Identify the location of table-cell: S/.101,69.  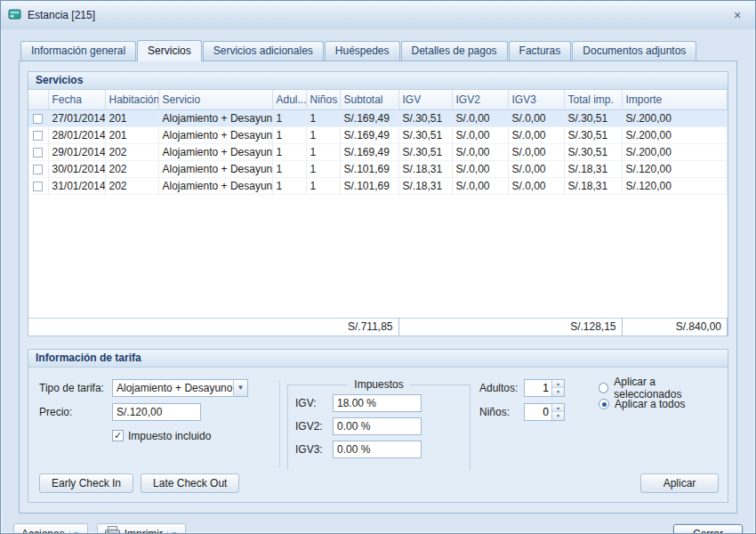
(369, 169).